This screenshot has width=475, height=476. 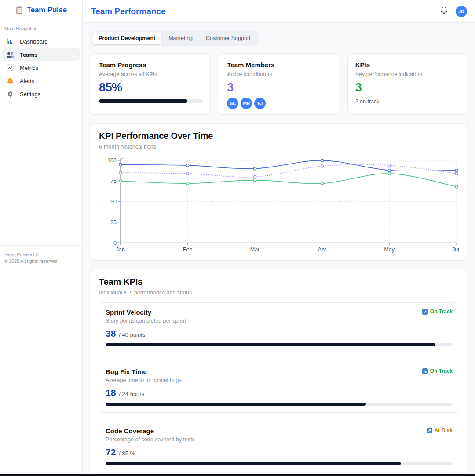 What do you see at coordinates (27, 81) in the screenshot?
I see `sidebar-item-label: Alerts` at bounding box center [27, 81].